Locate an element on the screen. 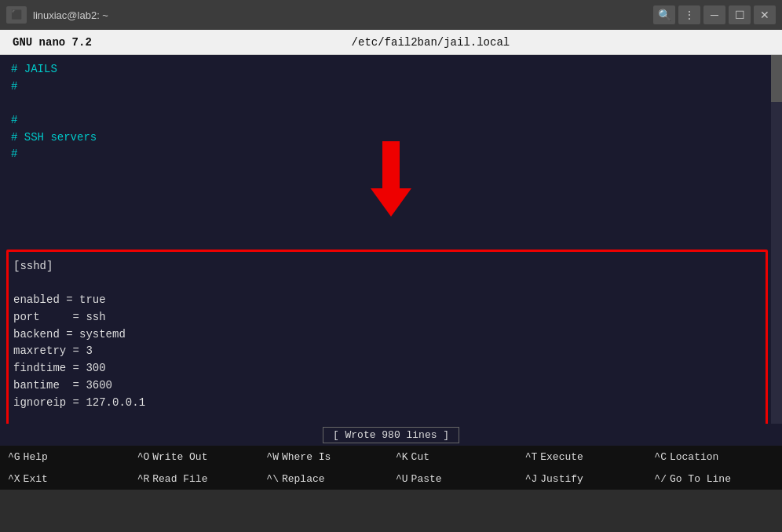 This screenshot has height=532, width=782. shortcut-label-goto: Go To Line is located at coordinates (699, 479).